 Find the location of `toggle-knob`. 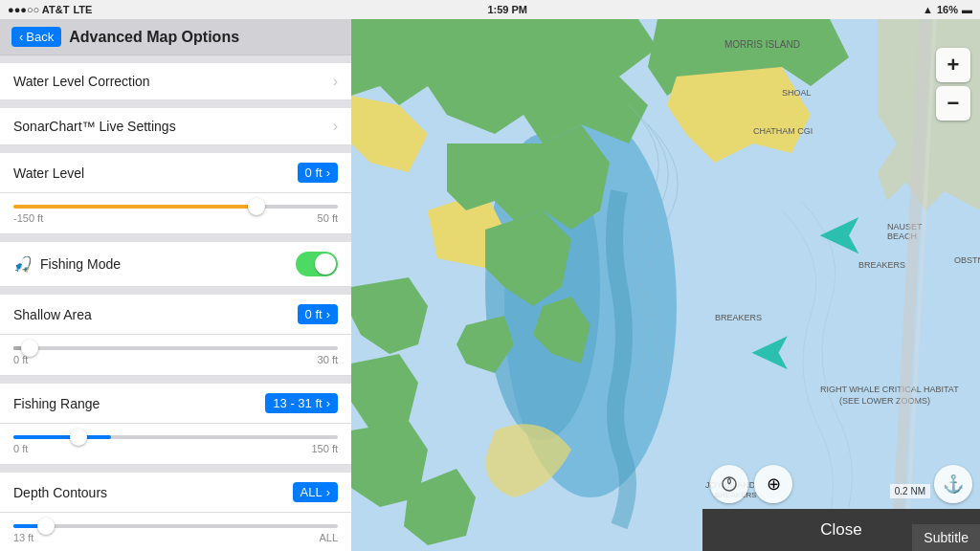

toggle-knob is located at coordinates (325, 264).